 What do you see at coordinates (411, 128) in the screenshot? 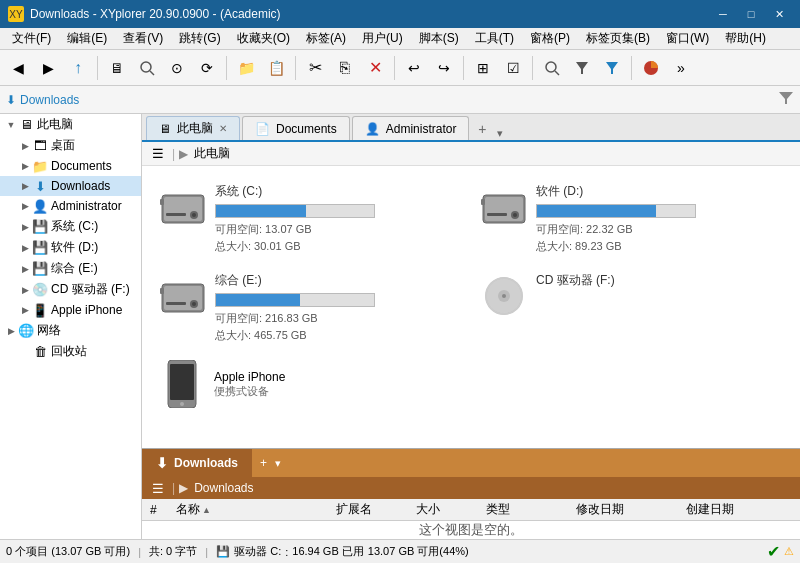
I see `tab-administrator: 👤 Administrator` at bounding box center [411, 128].